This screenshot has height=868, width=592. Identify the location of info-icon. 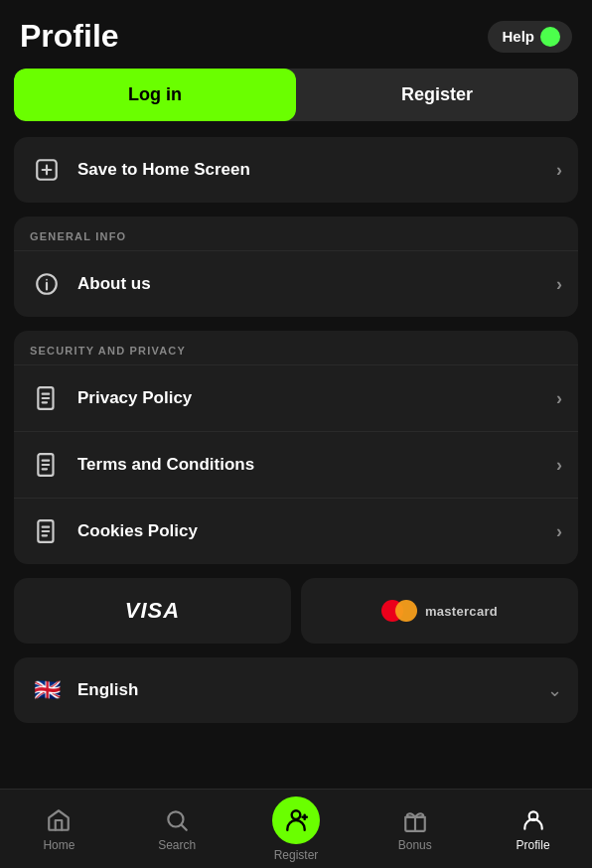
(47, 284).